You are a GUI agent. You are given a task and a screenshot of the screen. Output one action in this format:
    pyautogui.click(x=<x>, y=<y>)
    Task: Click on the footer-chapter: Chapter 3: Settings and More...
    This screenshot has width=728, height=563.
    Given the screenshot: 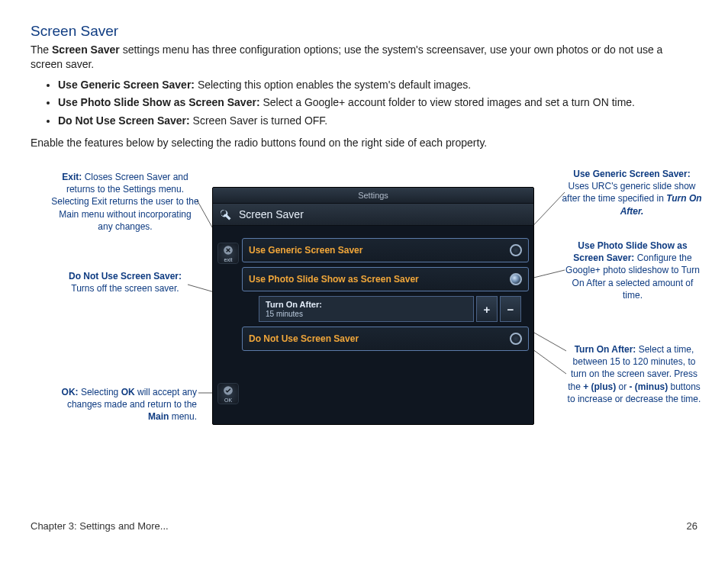 What is the action you would take?
    pyautogui.click(x=99, y=526)
    